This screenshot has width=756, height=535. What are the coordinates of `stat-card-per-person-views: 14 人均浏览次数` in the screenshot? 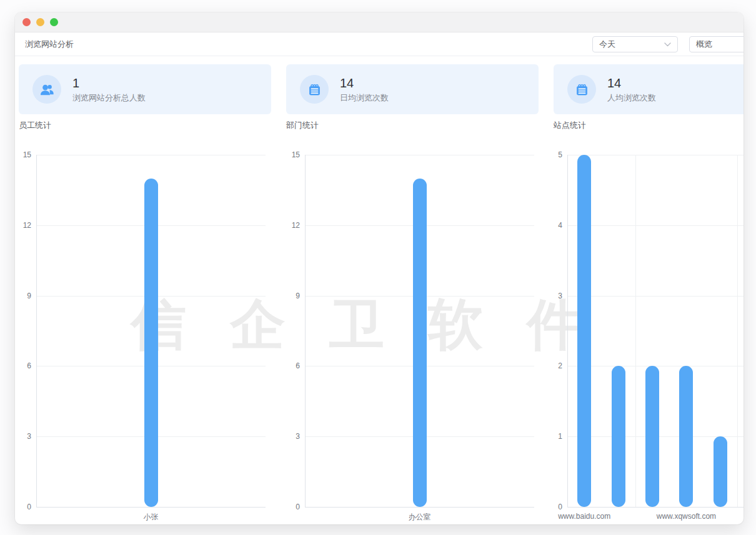 It's located at (649, 89).